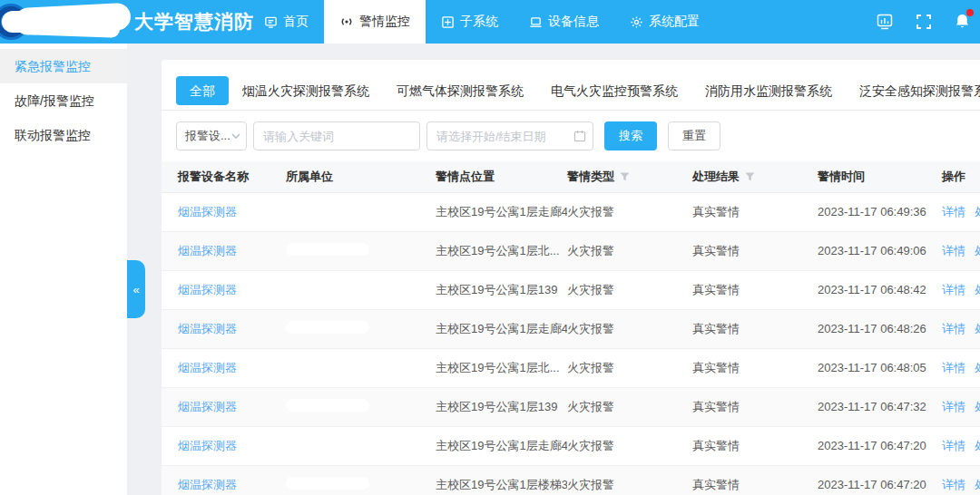 This screenshot has height=495, width=980. Describe the element at coordinates (470, 22) in the screenshot. I see `nav-item-subsystem: 子系统` at that location.